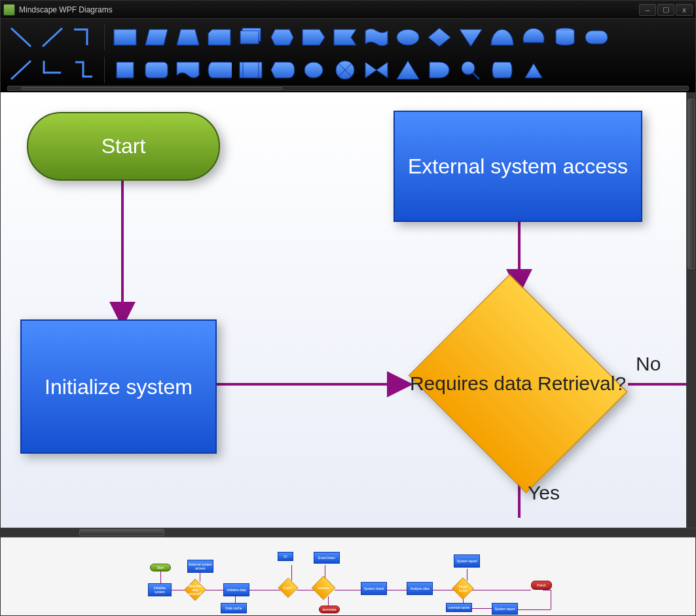  Describe the element at coordinates (420, 589) in the screenshot. I see `overview-analyze: Analyze data` at that location.